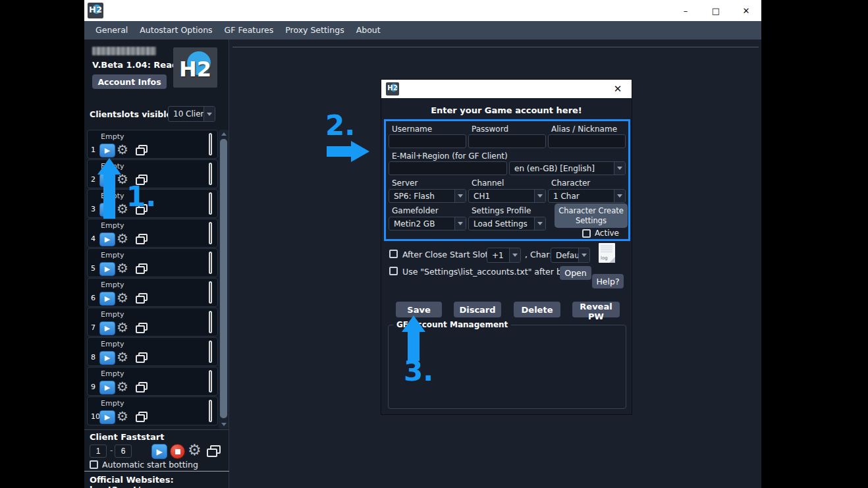  I want to click on gamefolder-dropdown: Metin2 GB, so click(427, 224).